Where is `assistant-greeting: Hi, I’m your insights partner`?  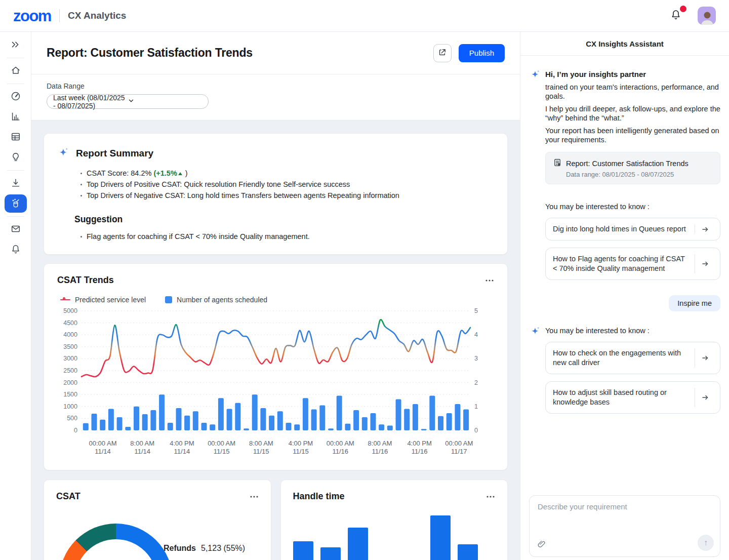 assistant-greeting: Hi, I’m your insights partner is located at coordinates (633, 73).